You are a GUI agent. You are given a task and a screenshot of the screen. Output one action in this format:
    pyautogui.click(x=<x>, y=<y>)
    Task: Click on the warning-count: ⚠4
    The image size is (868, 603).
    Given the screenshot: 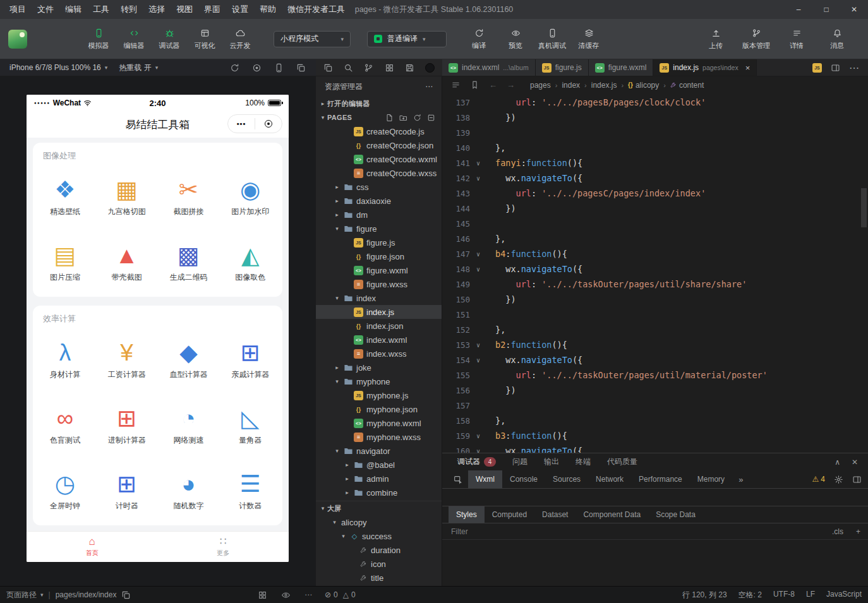 What is the action you would take?
    pyautogui.click(x=819, y=479)
    